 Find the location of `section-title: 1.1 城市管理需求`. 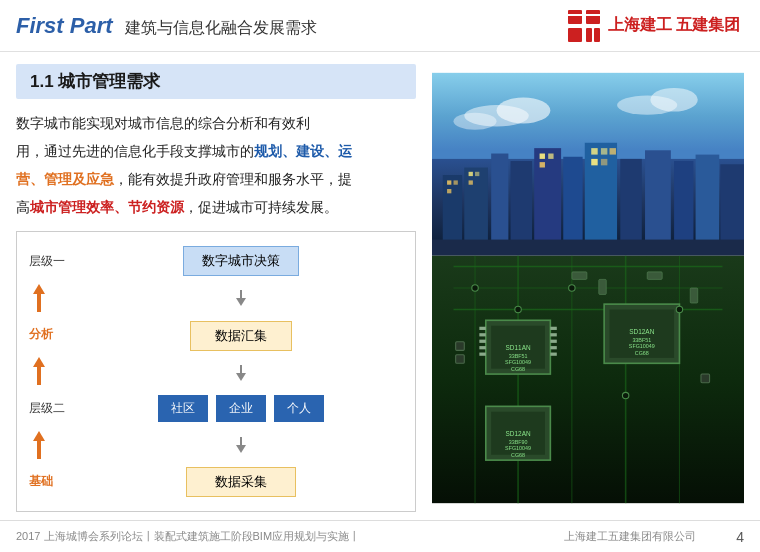

section-title: 1.1 城市管理需求 is located at coordinates (216, 82).